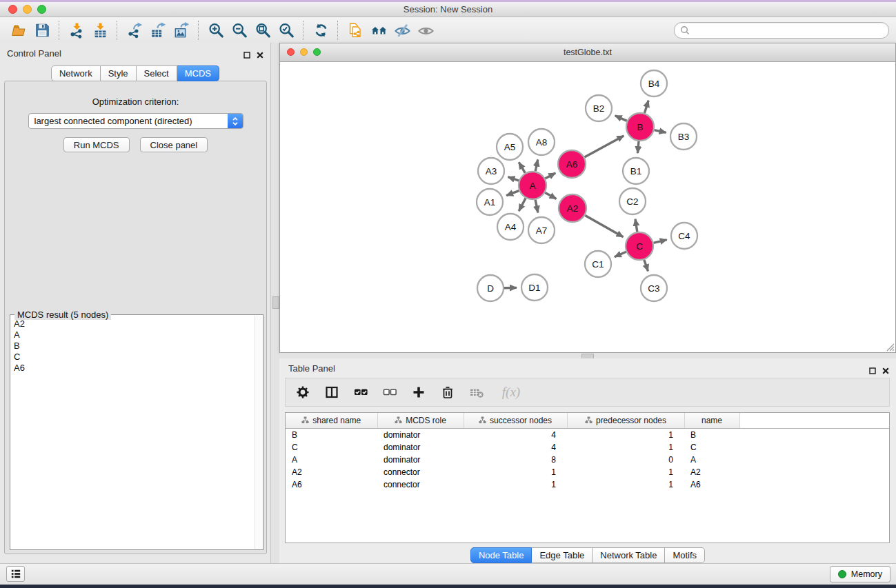 Image resolution: width=896 pixels, height=588 pixels. Describe the element at coordinates (510, 227) in the screenshot. I see `graph-node-A4: A4` at that location.